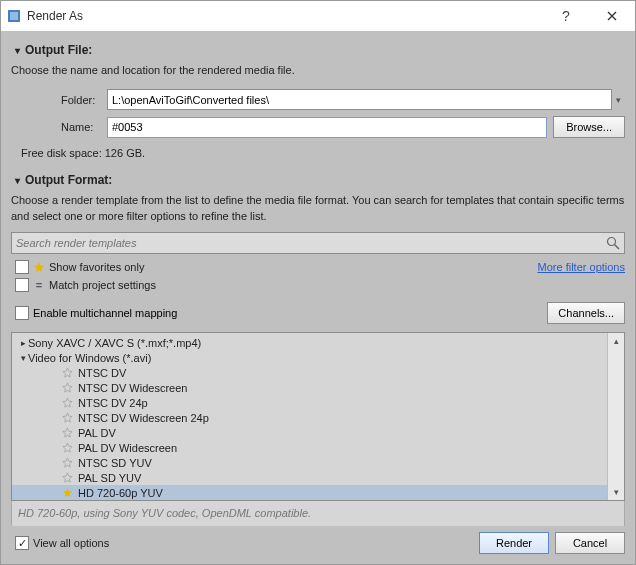  I want to click on tree-item-label: PAL DV, so click(97, 433).